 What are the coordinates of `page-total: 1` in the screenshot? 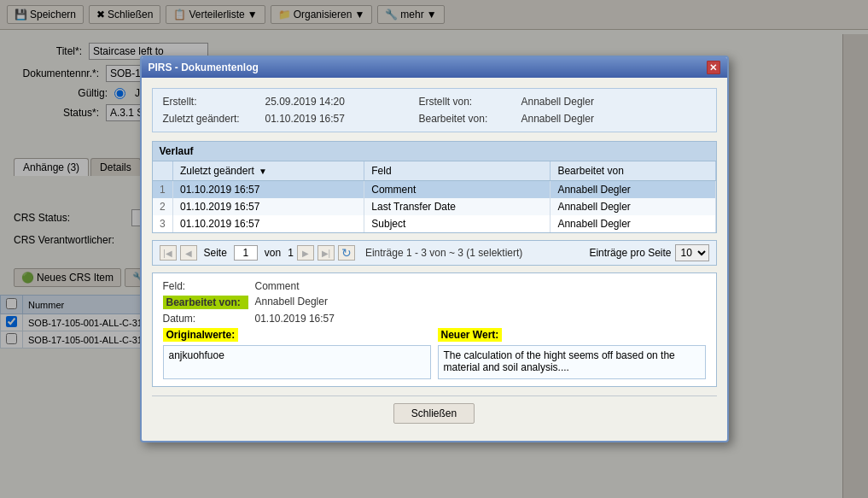 It's located at (290, 253).